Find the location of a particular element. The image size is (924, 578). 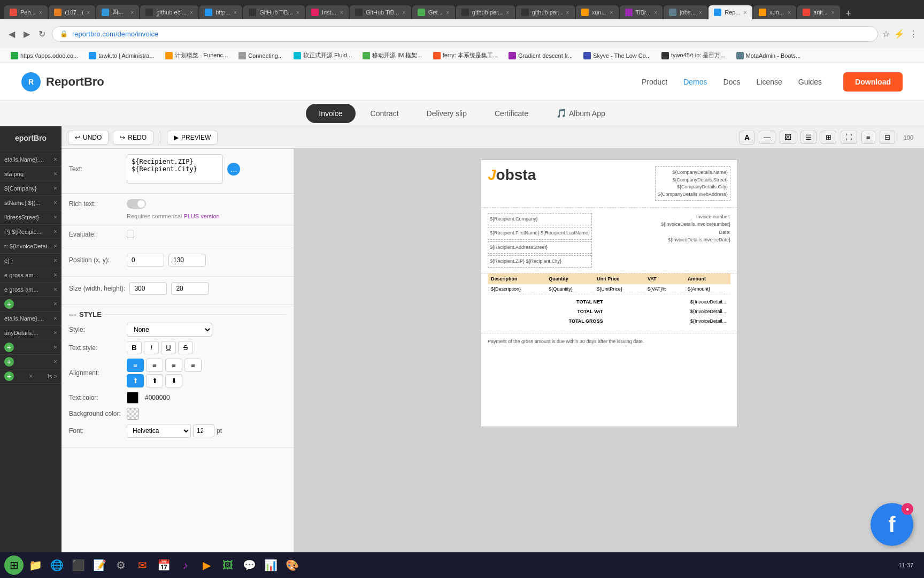

demo-tab-delivery: Delivery slip is located at coordinates (447, 113).